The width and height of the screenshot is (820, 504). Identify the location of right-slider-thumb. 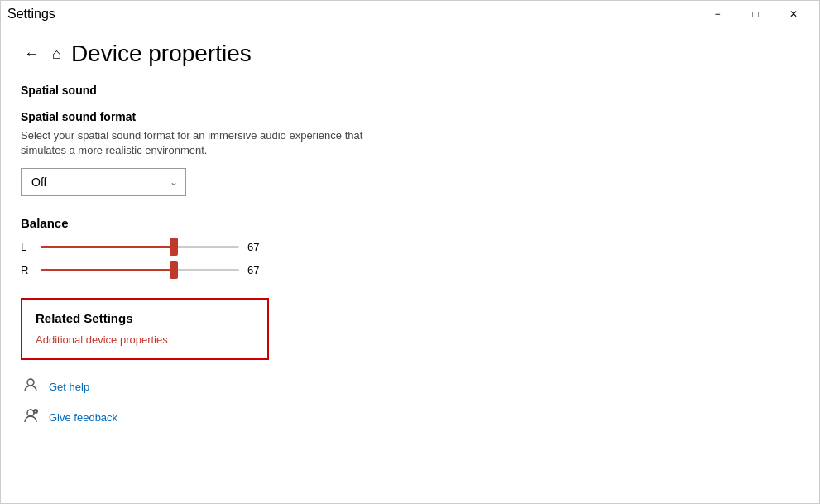
(174, 270).